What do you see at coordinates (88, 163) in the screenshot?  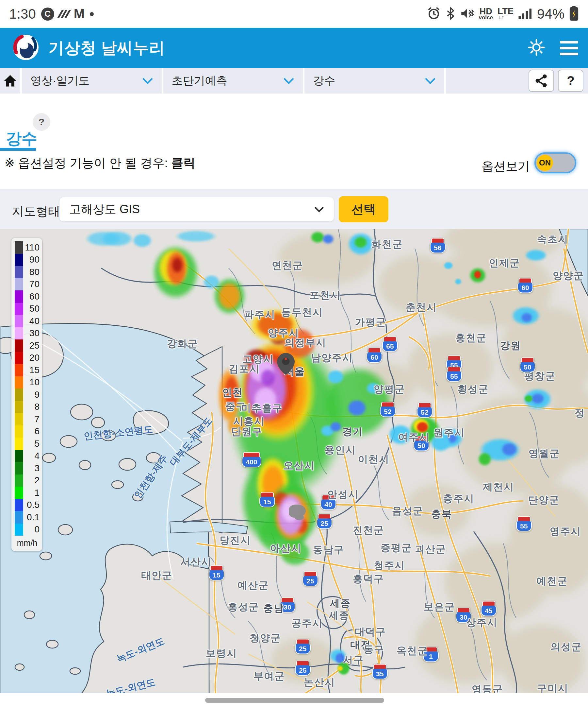 I see `options-notice-text: ※ 옵션설정 기능이 안 될 경우:` at bounding box center [88, 163].